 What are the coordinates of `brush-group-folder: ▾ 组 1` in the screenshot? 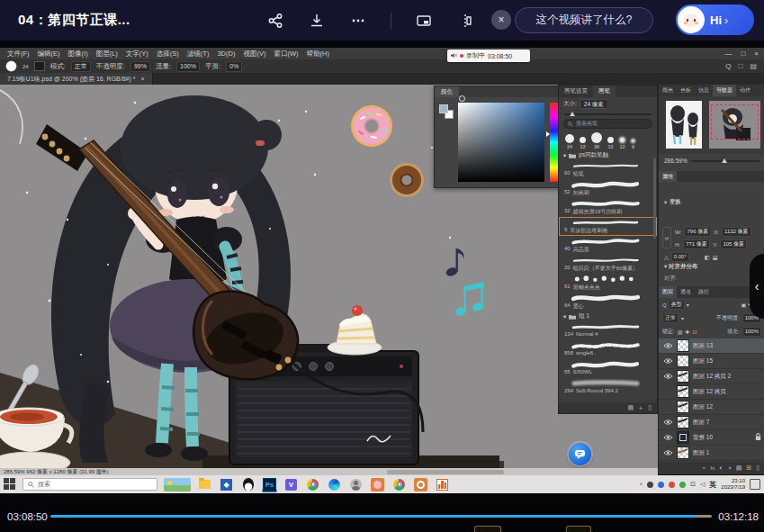 It's located at (608, 317).